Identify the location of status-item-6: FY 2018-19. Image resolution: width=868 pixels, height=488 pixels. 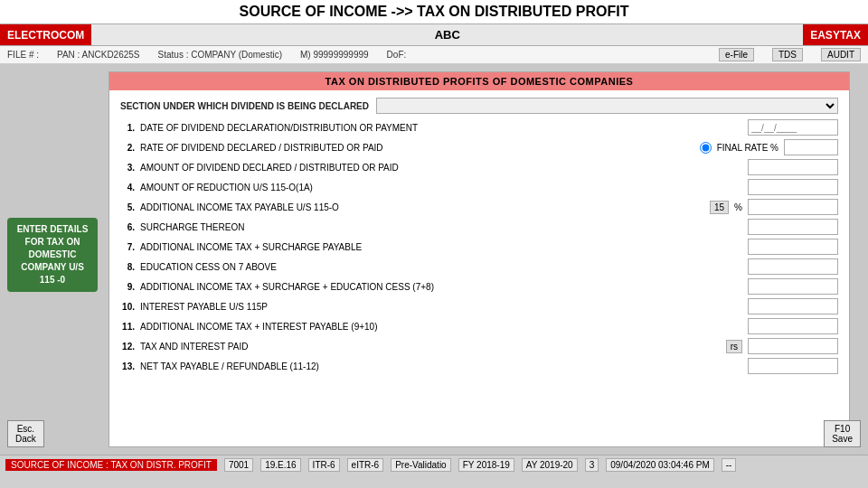
(486, 465).